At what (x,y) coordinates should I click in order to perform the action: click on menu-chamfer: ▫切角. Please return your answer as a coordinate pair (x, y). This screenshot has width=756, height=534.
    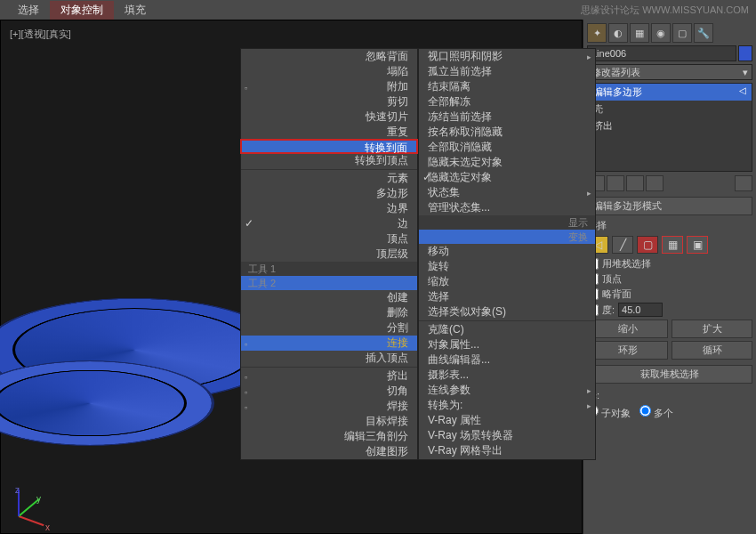
    Looking at the image, I should click on (329, 392).